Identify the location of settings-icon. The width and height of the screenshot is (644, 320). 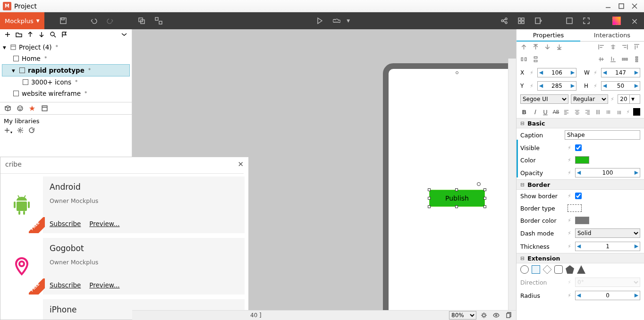
(20, 131).